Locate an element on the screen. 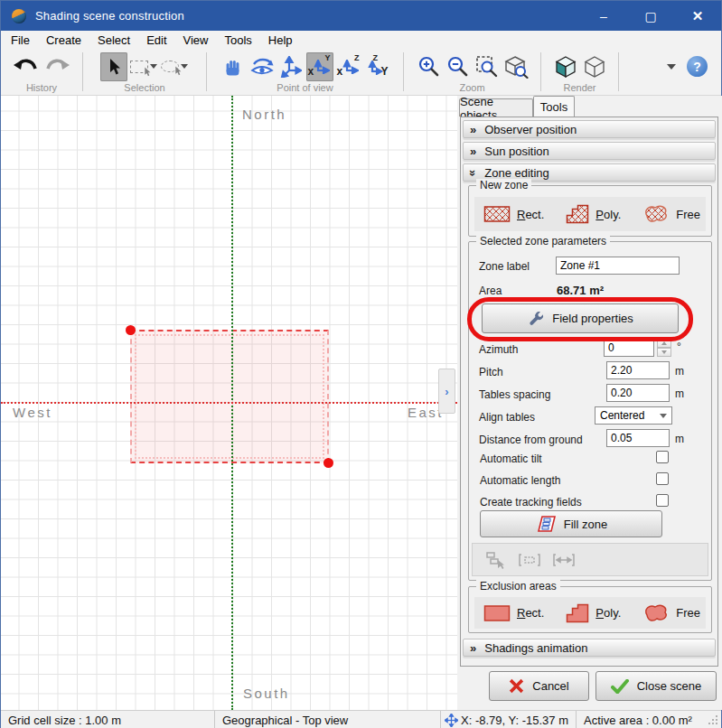 The height and width of the screenshot is (728, 722). tab-tools: Tools is located at coordinates (554, 107).